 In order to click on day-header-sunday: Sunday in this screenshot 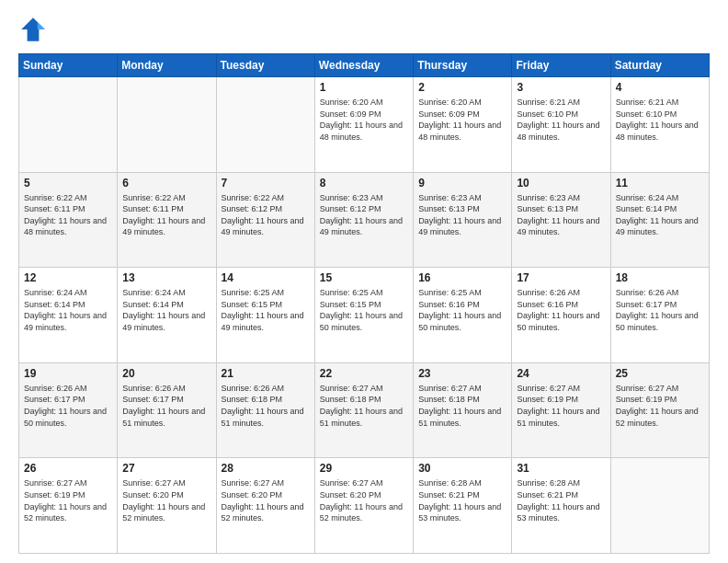, I will do `click(68, 66)`.